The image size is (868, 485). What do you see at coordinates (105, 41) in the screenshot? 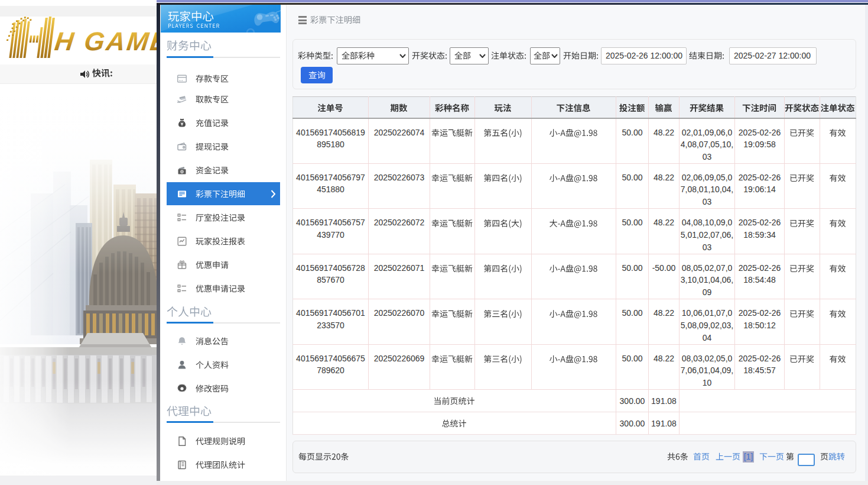
I see `svg-text: H GAME` at bounding box center [105, 41].